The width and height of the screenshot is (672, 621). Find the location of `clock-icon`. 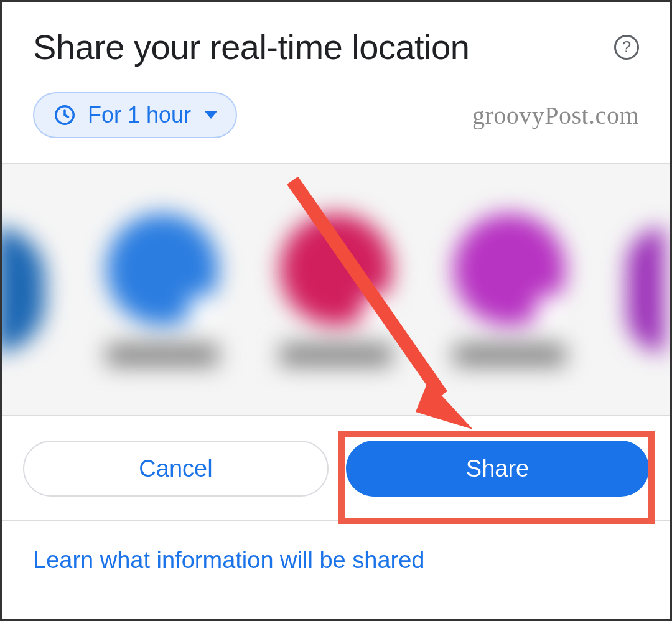

clock-icon is located at coordinates (65, 115).